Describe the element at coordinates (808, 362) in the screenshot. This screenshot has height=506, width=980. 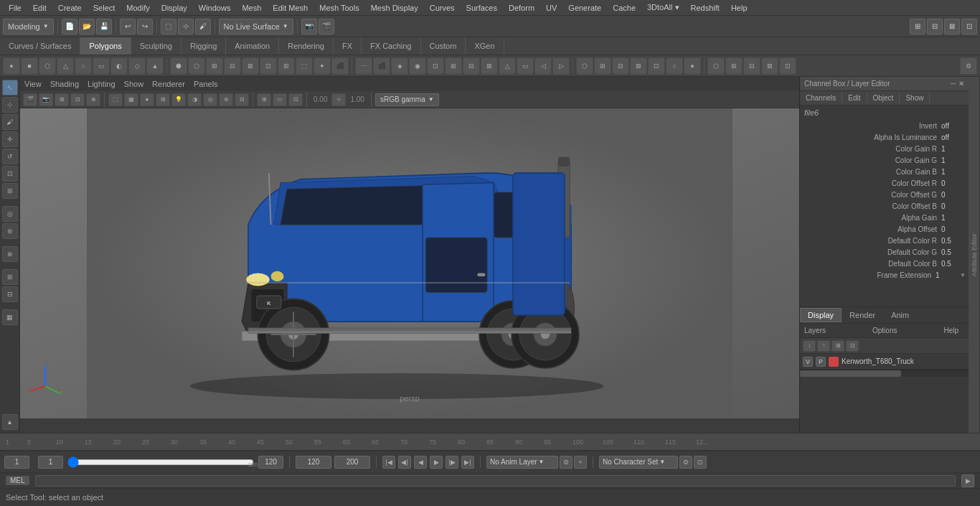
I see `layer-visibility-btn: V` at that location.